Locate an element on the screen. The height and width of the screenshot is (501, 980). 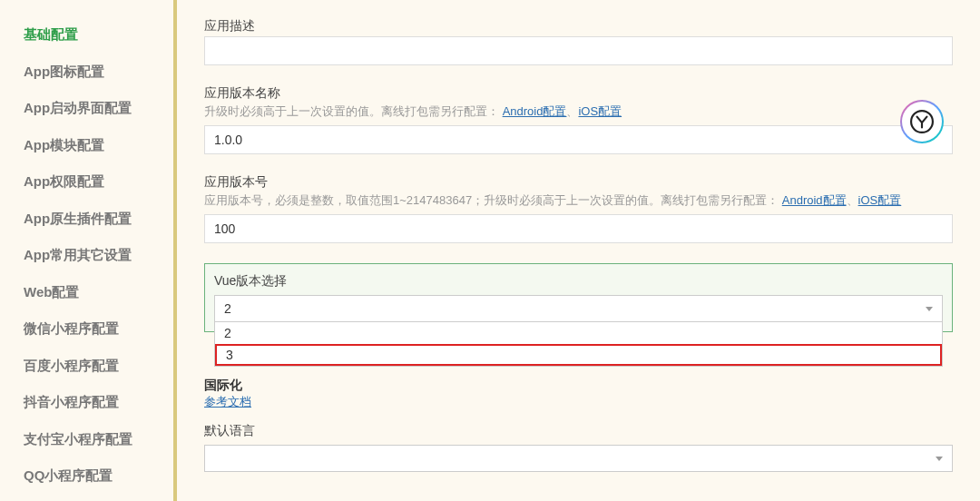
version-name-input is located at coordinates (579, 140).